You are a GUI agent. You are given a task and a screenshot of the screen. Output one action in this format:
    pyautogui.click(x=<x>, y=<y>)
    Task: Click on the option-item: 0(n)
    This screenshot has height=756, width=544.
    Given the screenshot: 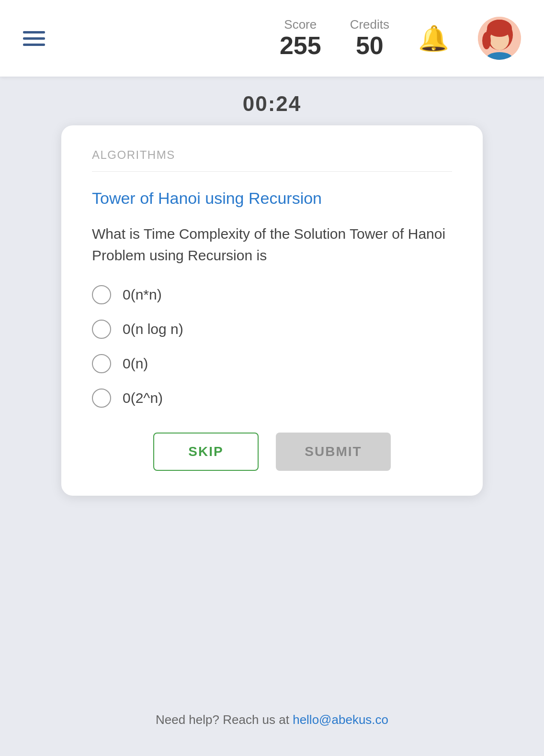 What is the action you would take?
    pyautogui.click(x=272, y=364)
    